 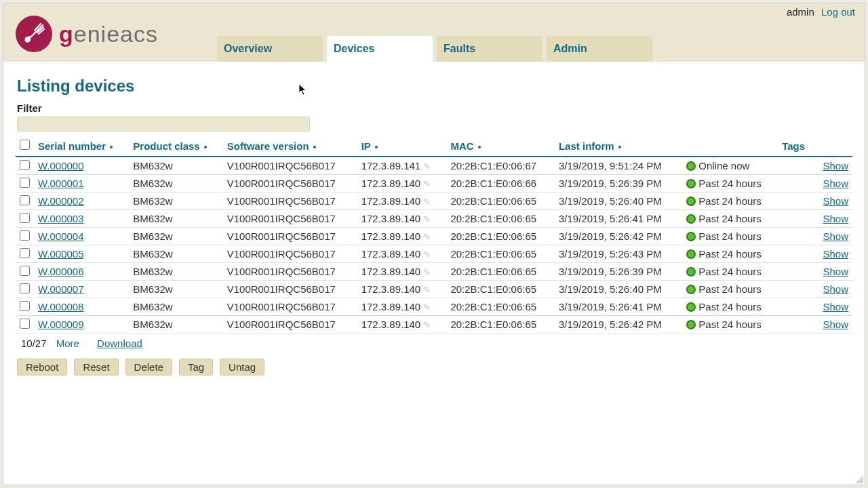 I want to click on serial-link: W.000002, so click(x=61, y=201).